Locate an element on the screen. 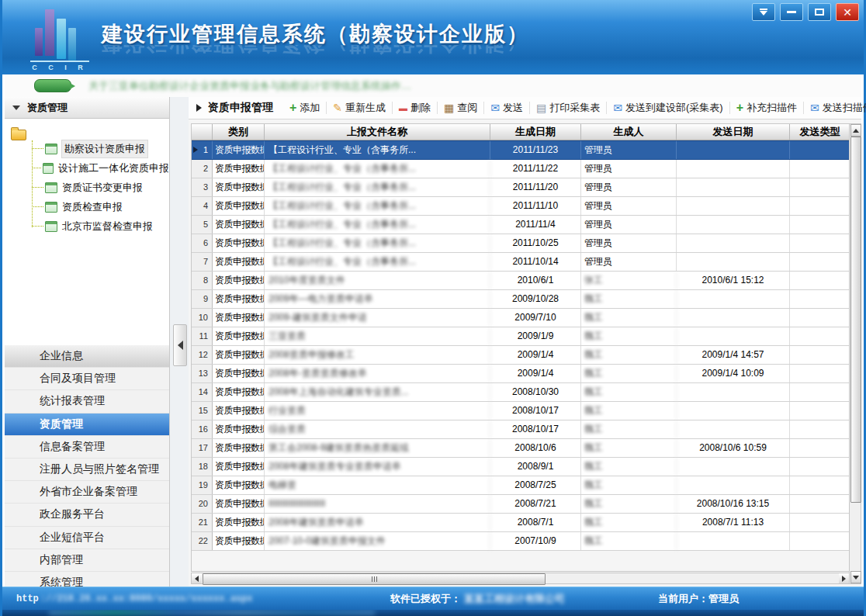  add-button: +添加 is located at coordinates (304, 108).